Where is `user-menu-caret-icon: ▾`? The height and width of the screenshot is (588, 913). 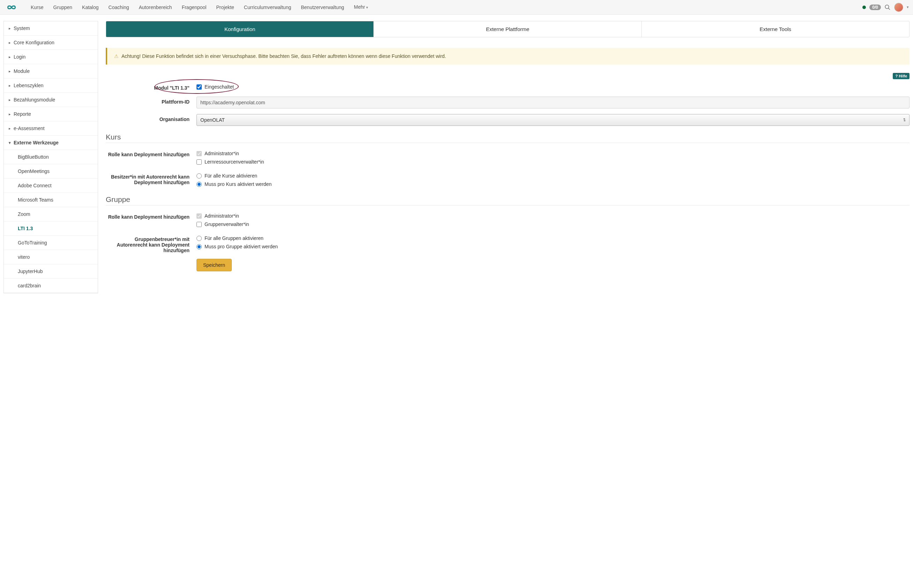 user-menu-caret-icon: ▾ is located at coordinates (908, 7).